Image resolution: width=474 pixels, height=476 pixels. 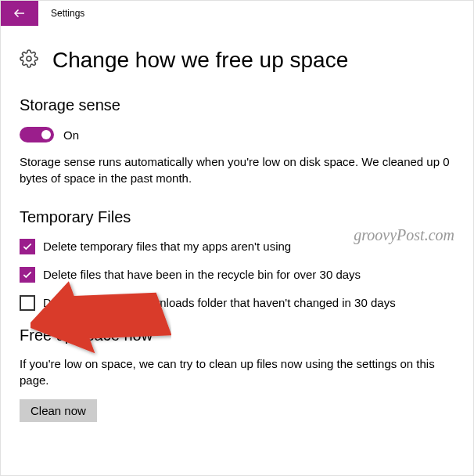 I want to click on storage-sense-toggle-row: On, so click(x=237, y=135).